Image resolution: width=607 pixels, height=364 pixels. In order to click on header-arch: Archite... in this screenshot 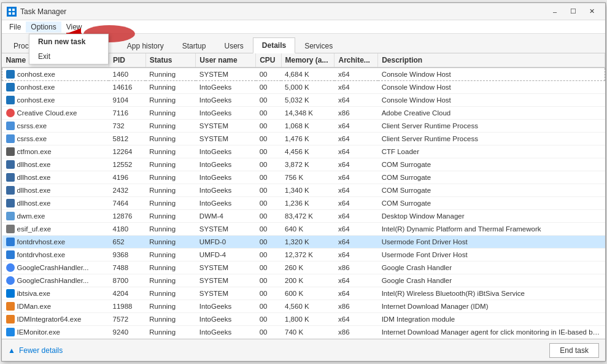, I will do `click(356, 60)`.